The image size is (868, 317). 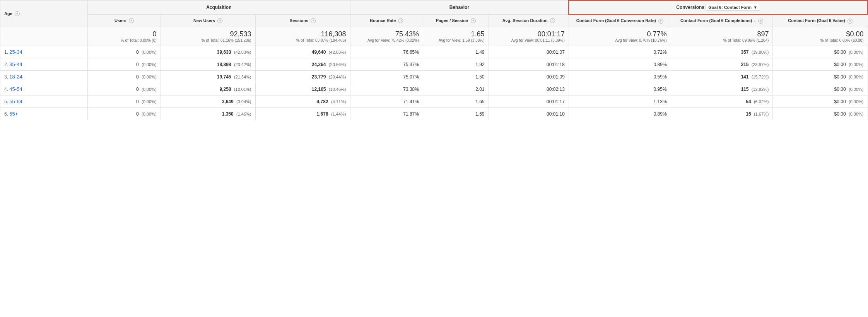 I want to click on sessions-cell-1: 24,264 (20.86%), so click(x=302, y=65).